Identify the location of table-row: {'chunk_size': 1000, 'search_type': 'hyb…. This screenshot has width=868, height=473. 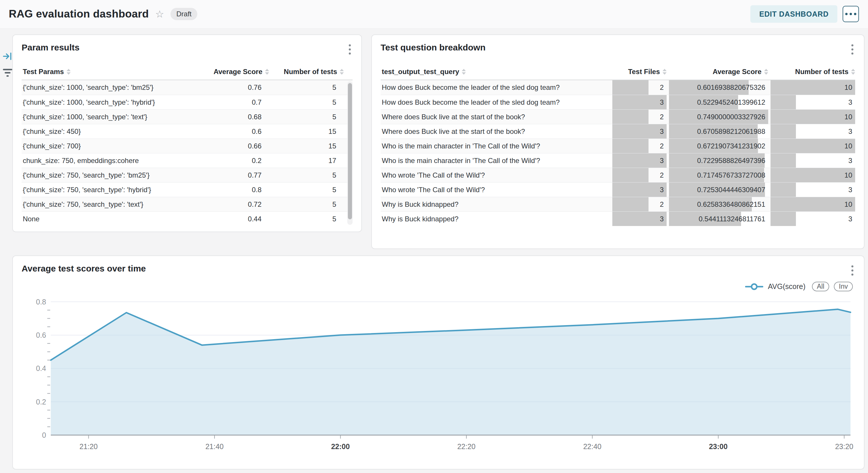
(187, 102).